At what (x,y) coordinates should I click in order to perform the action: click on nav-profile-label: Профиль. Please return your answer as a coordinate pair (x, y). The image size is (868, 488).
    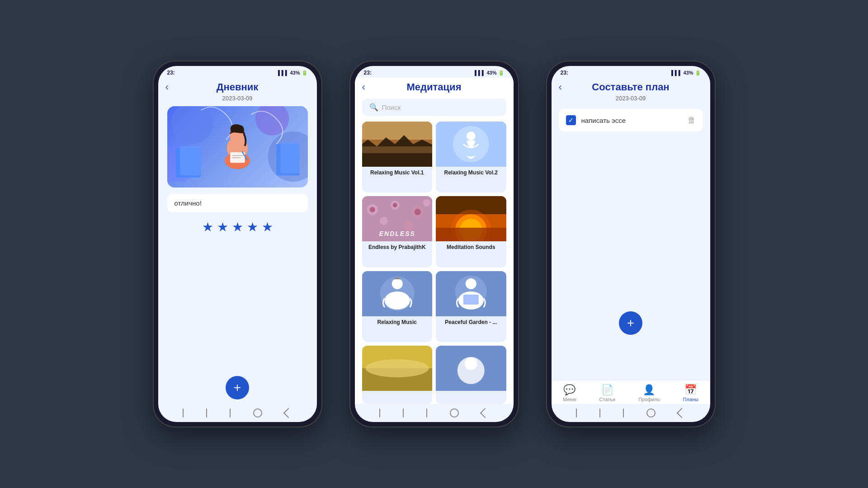
    Looking at the image, I should click on (649, 399).